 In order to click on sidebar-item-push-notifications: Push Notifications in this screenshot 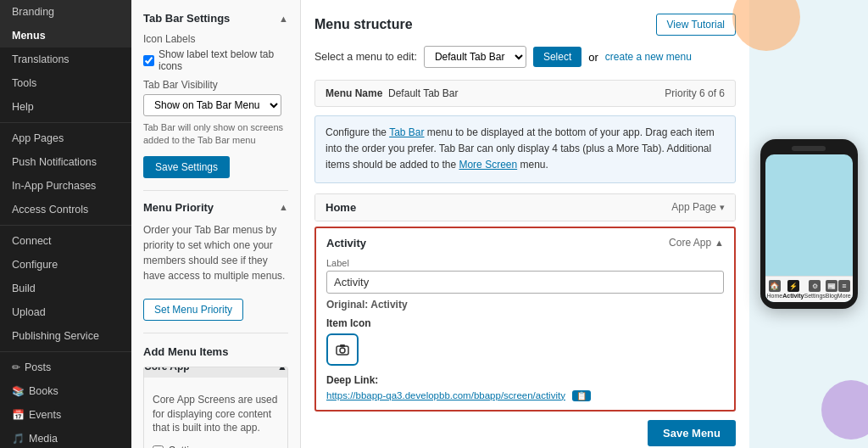, I will do `click(66, 162)`.